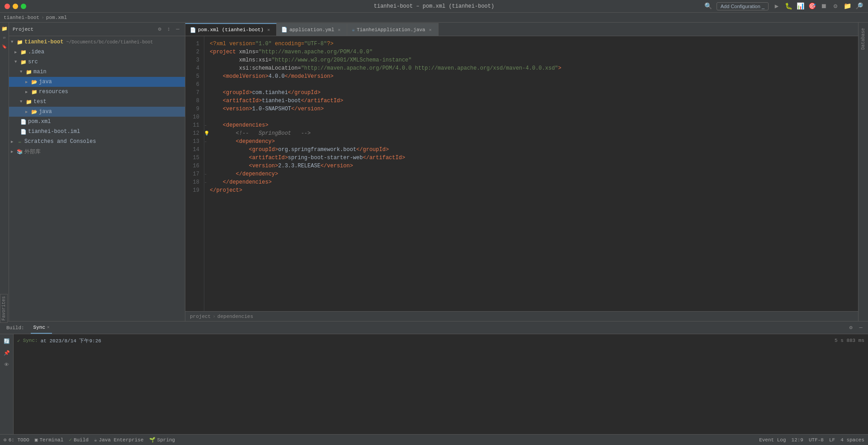 The height and width of the screenshot is (445, 868). I want to click on tab-close-yml: ✕, so click(339, 30).